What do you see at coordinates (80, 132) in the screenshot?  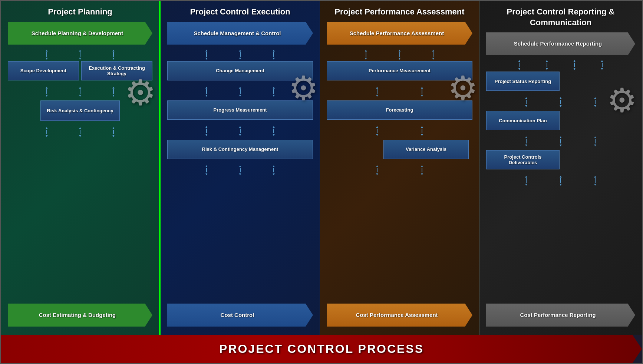 I see `col1-connectors-bot: ▲ ▼ ▲ ▼ ▲ ▼` at bounding box center [80, 132].